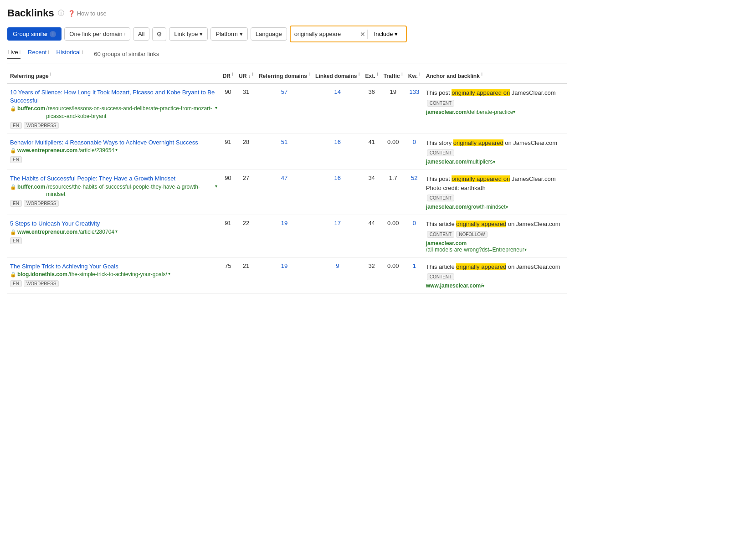 The height and width of the screenshot is (560, 729). Describe the element at coordinates (114, 108) in the screenshot. I see `referring-page-cell: 10 Years of Silence: How Long It Took Mo…` at that location.